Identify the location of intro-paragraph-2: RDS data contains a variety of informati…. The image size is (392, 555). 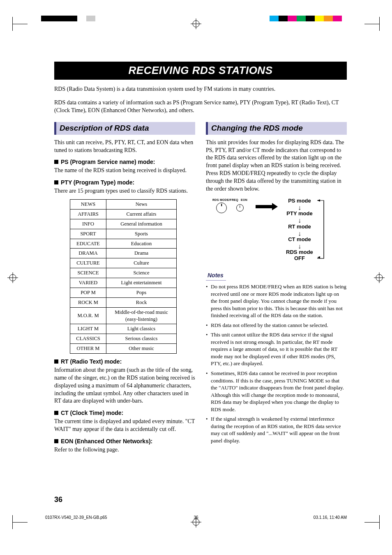
(201, 107).